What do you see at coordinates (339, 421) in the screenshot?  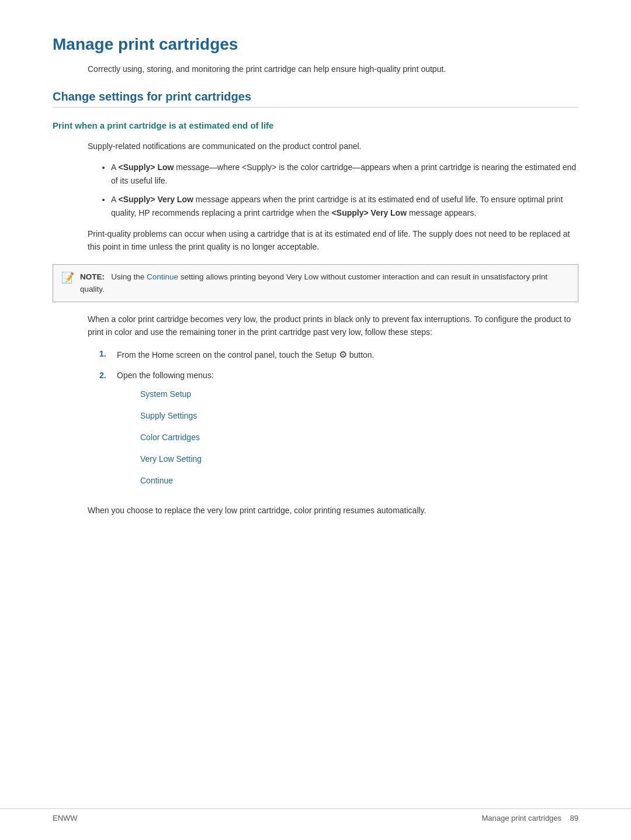 I see `steps-list: 1. From the Home screen on the control p…` at bounding box center [339, 421].